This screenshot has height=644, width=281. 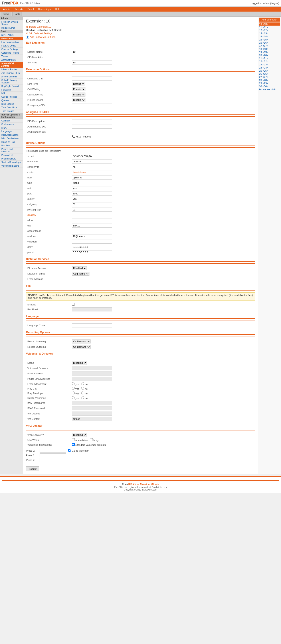 I want to click on setup-tab: Setup, so click(x=6, y=14).